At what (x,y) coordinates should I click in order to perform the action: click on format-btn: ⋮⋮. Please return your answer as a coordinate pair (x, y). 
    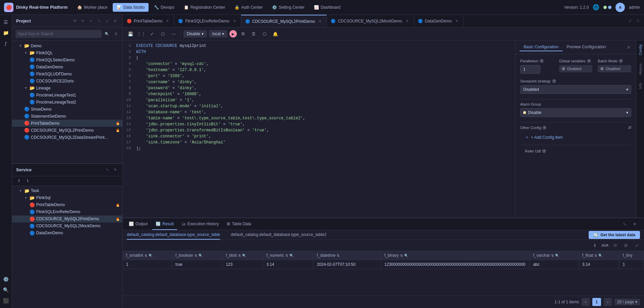
    Looking at the image, I should click on (141, 34).